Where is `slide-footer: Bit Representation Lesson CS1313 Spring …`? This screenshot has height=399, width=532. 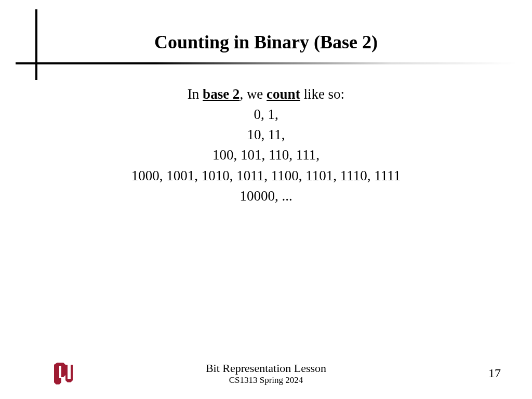 slide-footer: Bit Representation Lesson CS1313 Spring … is located at coordinates (266, 371).